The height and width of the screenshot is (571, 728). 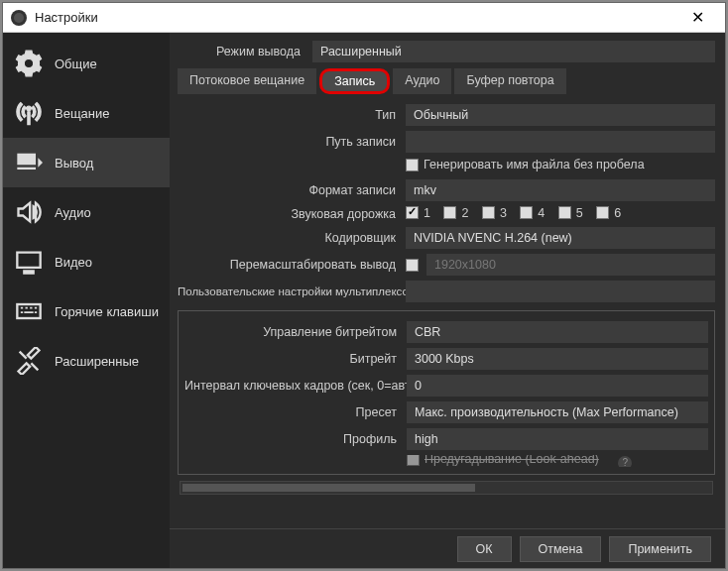 I want to click on kf-label: Интервал ключевых кадров (сек, 0=авто), so click(x=296, y=386).